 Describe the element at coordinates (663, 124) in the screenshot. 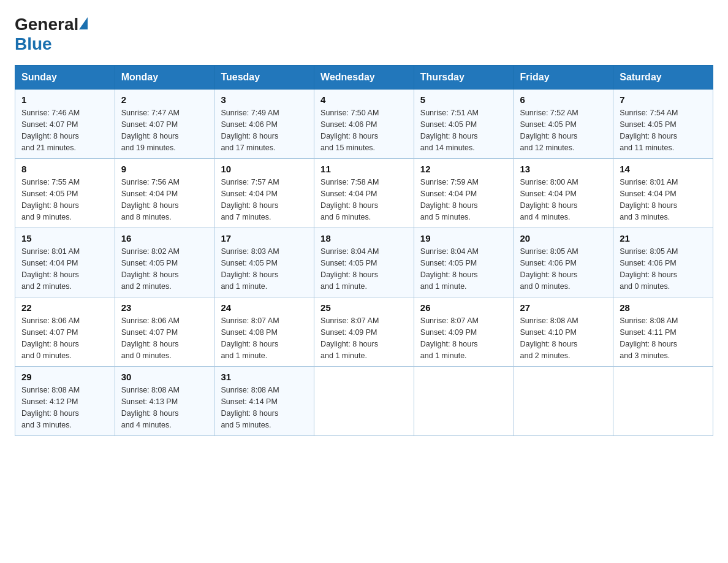

I see `calendar-cell: 7 Sunrise: 7:54 AMSunset: 4:05 PMDayligh…` at that location.